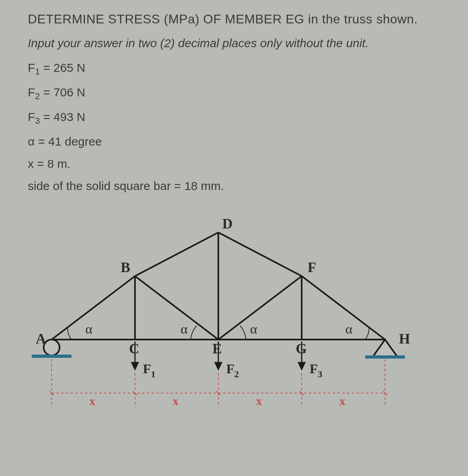  I want to click on svg-text: 2, so click(237, 374).